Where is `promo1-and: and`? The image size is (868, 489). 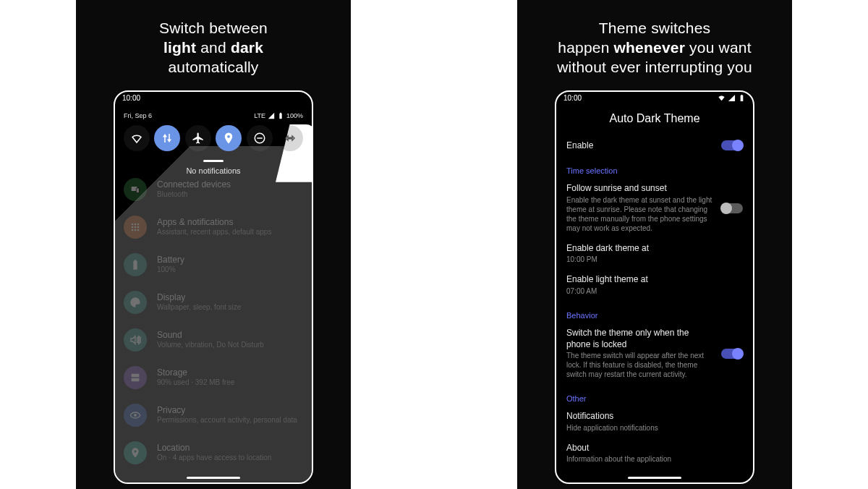 promo1-and: and is located at coordinates (213, 48).